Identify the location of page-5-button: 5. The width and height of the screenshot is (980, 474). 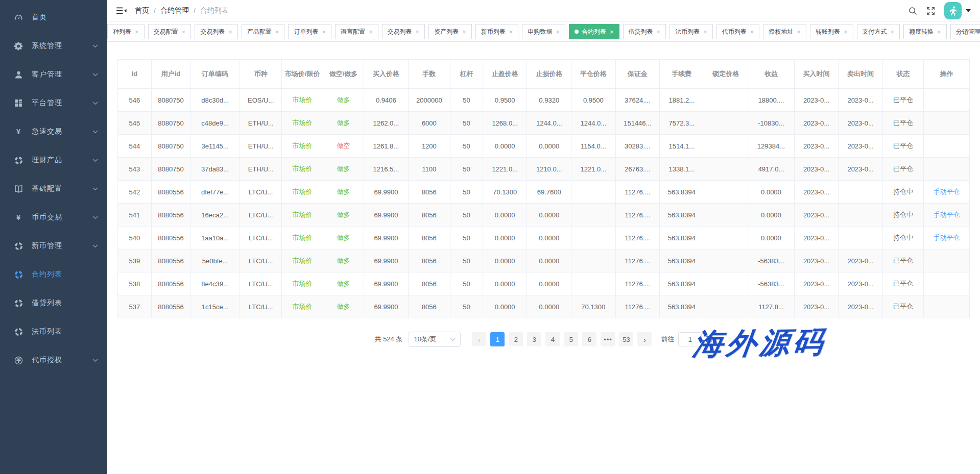
(571, 339).